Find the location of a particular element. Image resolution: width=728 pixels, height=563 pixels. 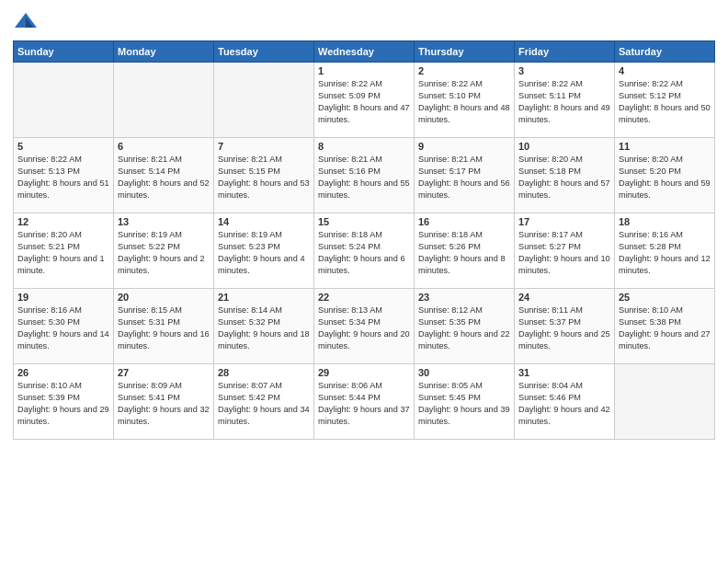

day-number: 24 is located at coordinates (564, 297).